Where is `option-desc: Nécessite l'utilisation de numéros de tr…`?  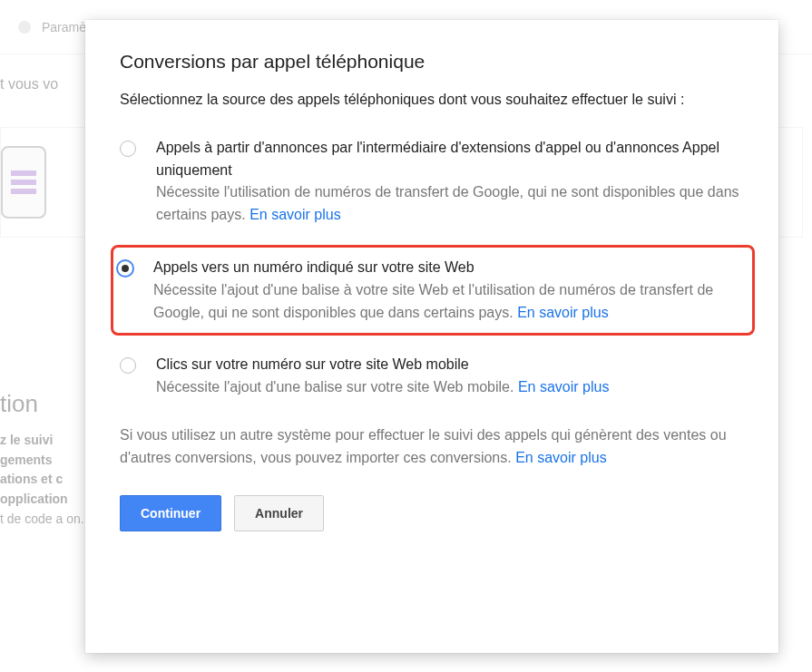
option-desc: Nécessite l'utilisation de numéros de tr… is located at coordinates (450, 204).